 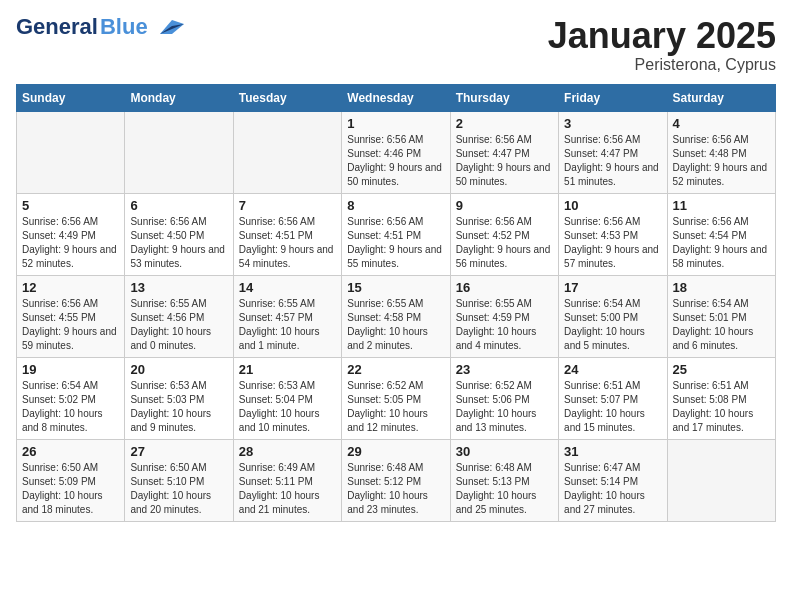 I want to click on calendar-cell: 18Sunrise: 6:54 AM Sunset: 5:01 PM Dayli…, so click(x=721, y=316).